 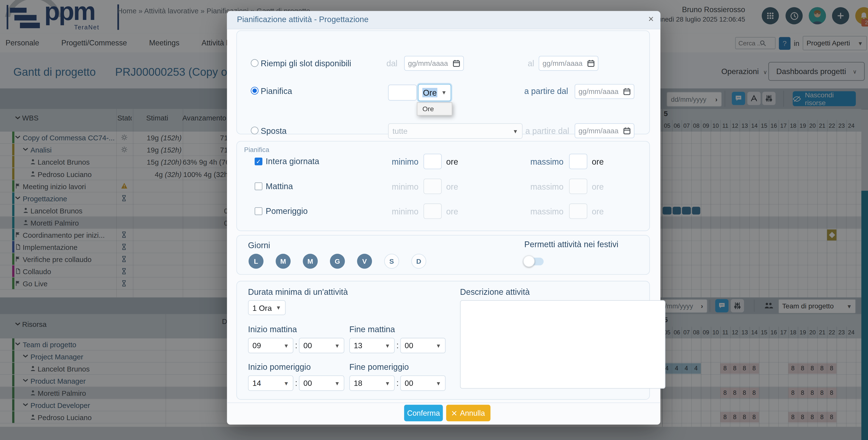 I want to click on dayparts-section-label: Pianifica, so click(x=257, y=150).